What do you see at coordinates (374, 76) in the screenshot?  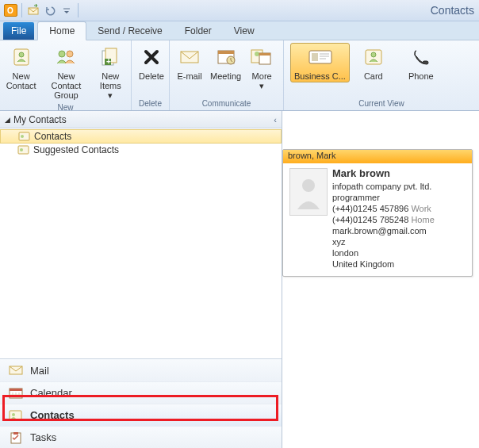 I see `card-label: Card` at bounding box center [374, 76].